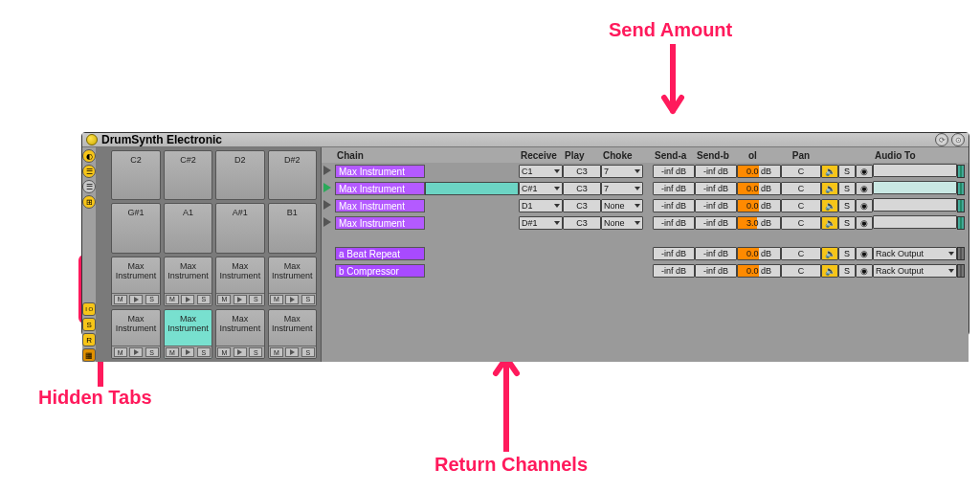 Image resolution: width=980 pixels, height=491 pixels. I want to click on show-chain-toggle: ☰, so click(89, 187).